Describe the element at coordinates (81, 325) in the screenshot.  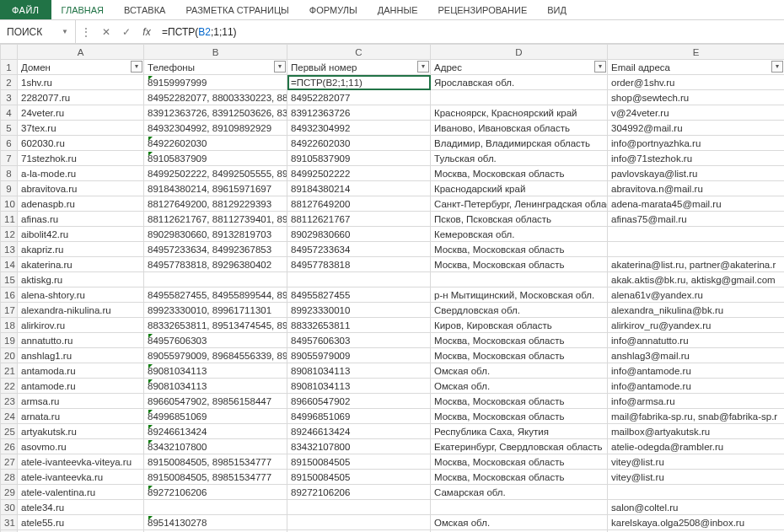
I see `cell: alirkirov.ru` at that location.